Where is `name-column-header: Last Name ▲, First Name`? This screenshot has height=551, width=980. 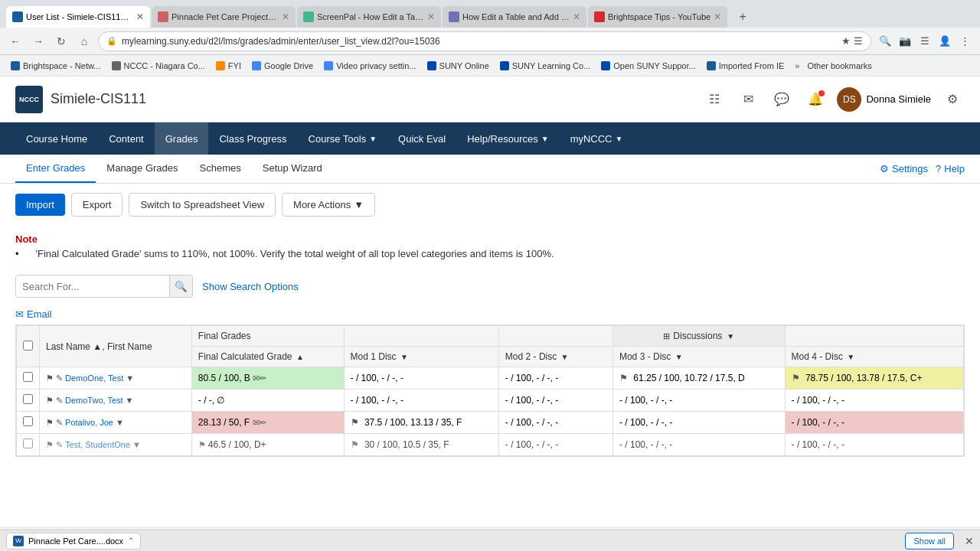
name-column-header: Last Name ▲, First Name is located at coordinates (116, 347).